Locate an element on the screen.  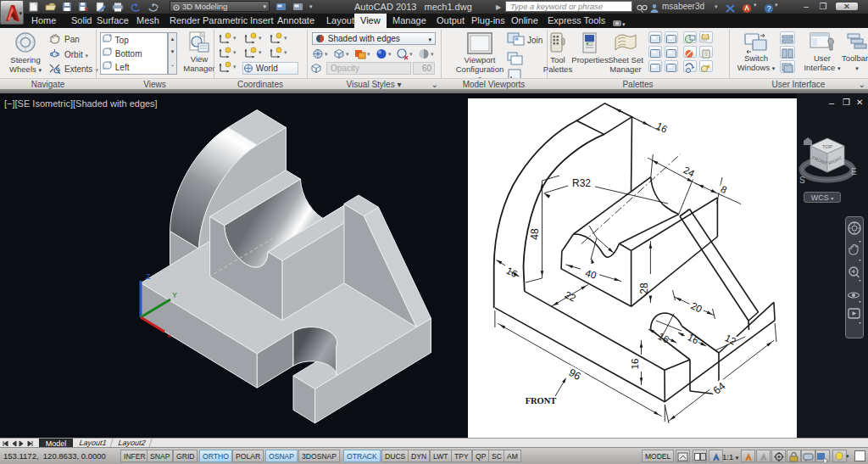
svg-text: 22 is located at coordinates (570, 297).